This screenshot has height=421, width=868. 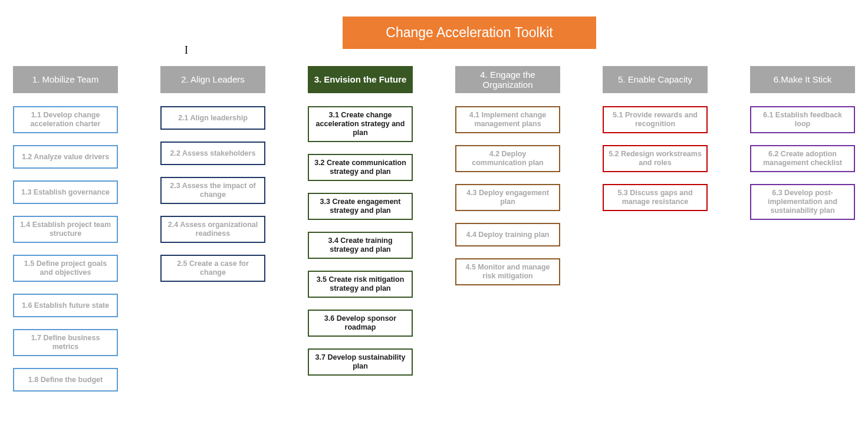 I want to click on activity-item: 3.3 Create engagement strategy and plan, so click(x=360, y=206).